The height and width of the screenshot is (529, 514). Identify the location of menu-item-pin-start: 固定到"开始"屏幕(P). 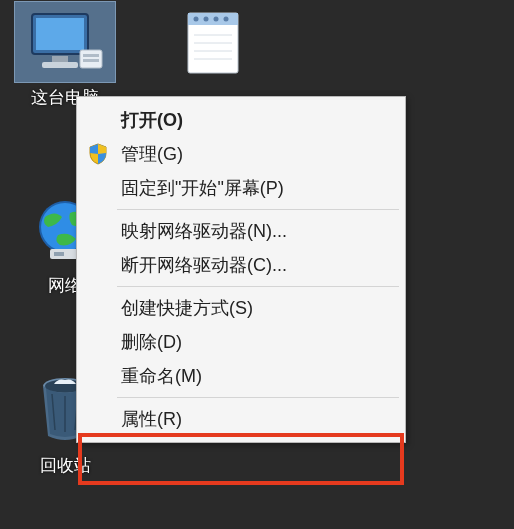
(241, 188).